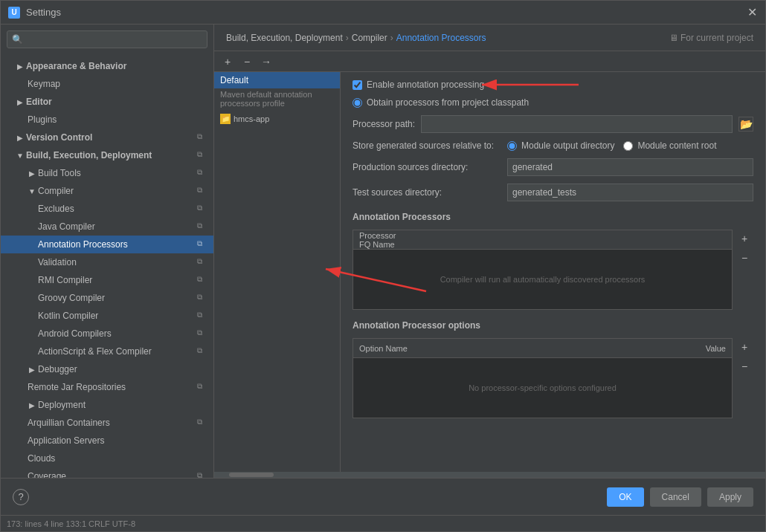 The width and height of the screenshot is (766, 532). Describe the element at coordinates (730, 497) in the screenshot. I see `apply-button: Apply` at that location.